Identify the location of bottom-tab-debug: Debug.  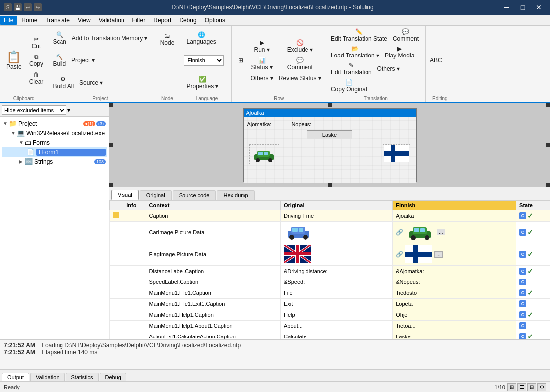
(113, 377).